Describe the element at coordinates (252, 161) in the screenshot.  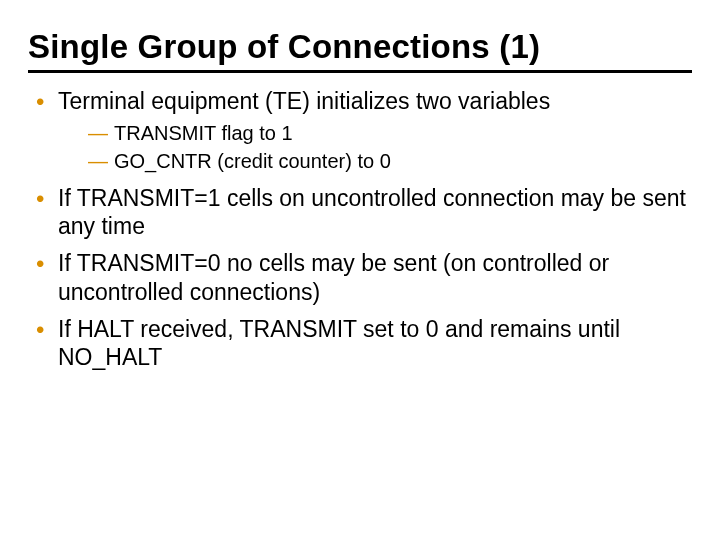
I see `sub-text: GO_CNTR (credit counter) to 0` at that location.